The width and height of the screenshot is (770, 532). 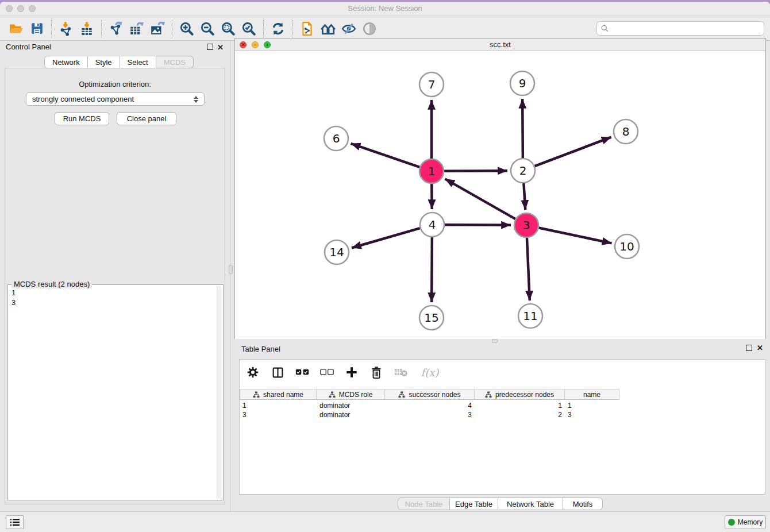 I want to click on task-history-button, so click(x=15, y=522).